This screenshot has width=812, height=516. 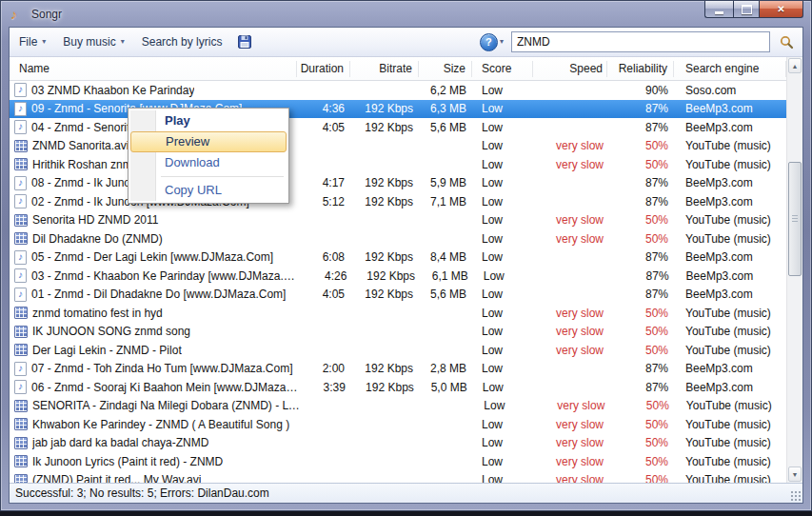 What do you see at coordinates (398, 147) in the screenshot?
I see `table-row: ZNMD Sanorita.aviLowvery slow50%YouTube …` at bounding box center [398, 147].